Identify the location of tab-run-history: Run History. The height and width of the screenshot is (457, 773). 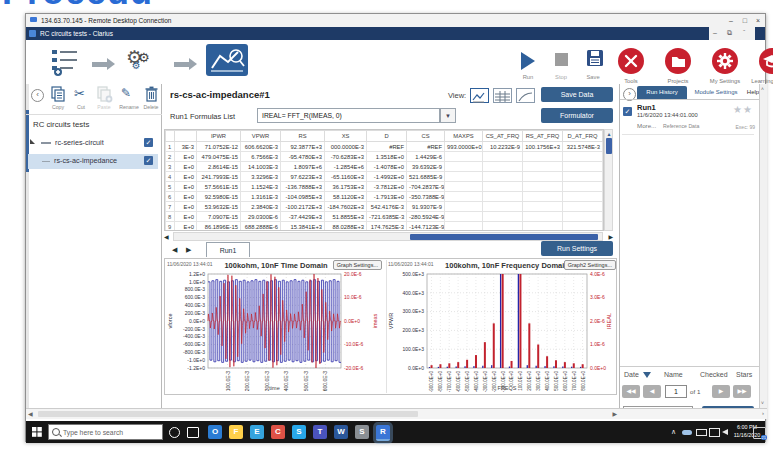
(662, 92).